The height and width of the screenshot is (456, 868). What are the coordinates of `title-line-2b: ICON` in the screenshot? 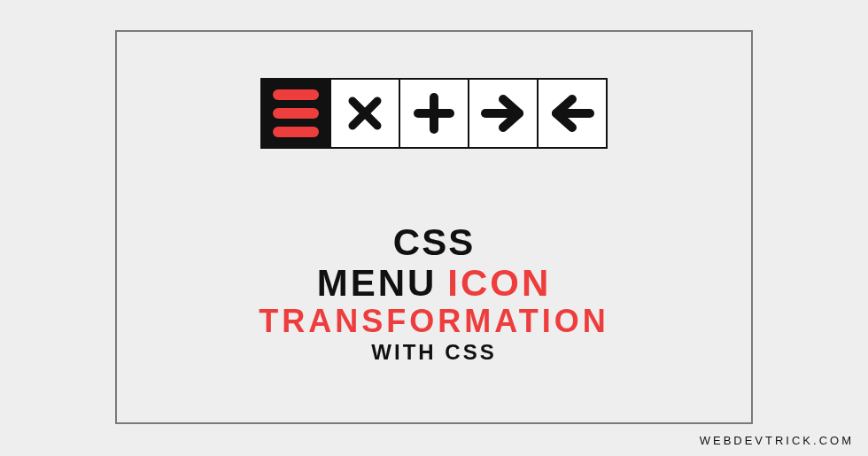 It's located at (500, 283).